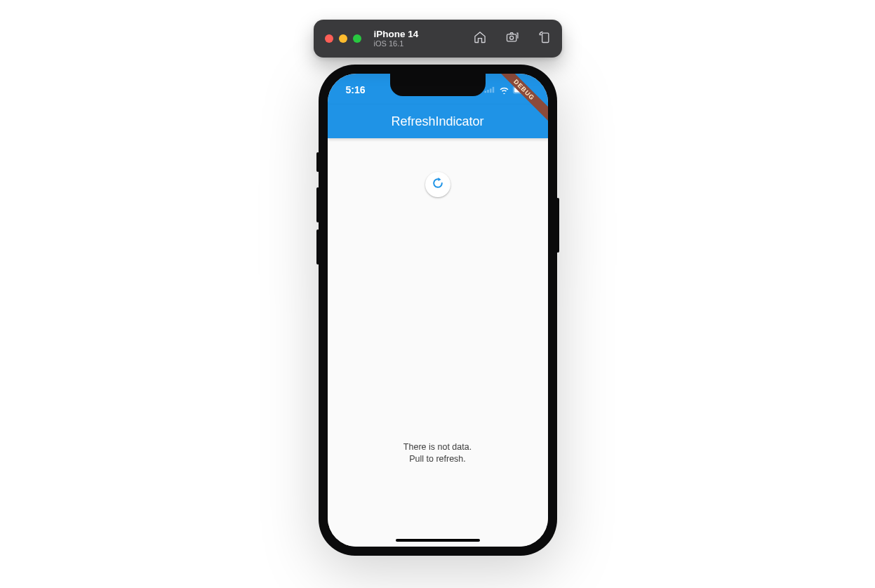 This screenshot has width=875, height=588. What do you see at coordinates (438, 185) in the screenshot?
I see `refresh-indicator` at bounding box center [438, 185].